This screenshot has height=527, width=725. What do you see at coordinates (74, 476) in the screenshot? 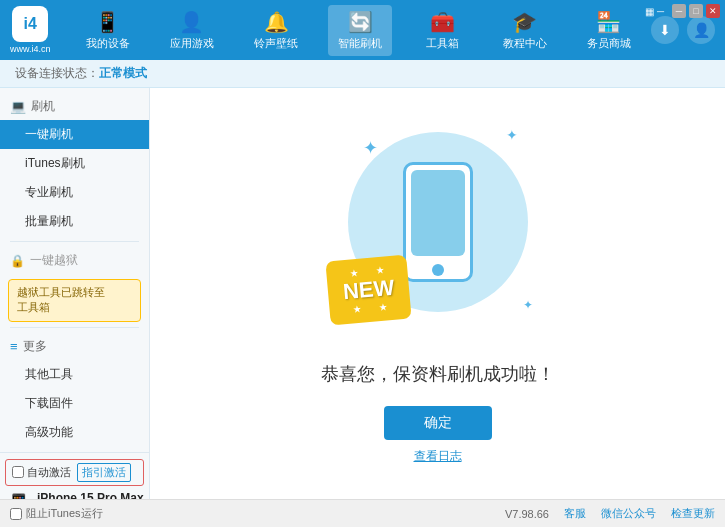
I see `sidebar-device-section: 自动激活 指引激活 📱 iPhone 15 Pro Max 512GB iPho…` at bounding box center [74, 476].